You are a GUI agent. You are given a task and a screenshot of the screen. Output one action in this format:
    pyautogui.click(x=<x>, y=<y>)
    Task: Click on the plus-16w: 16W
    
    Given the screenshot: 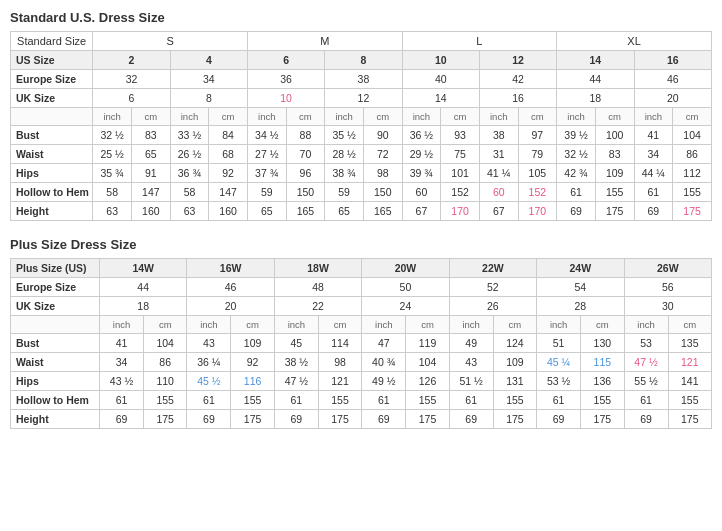 What is the action you would take?
    pyautogui.click(x=230, y=268)
    